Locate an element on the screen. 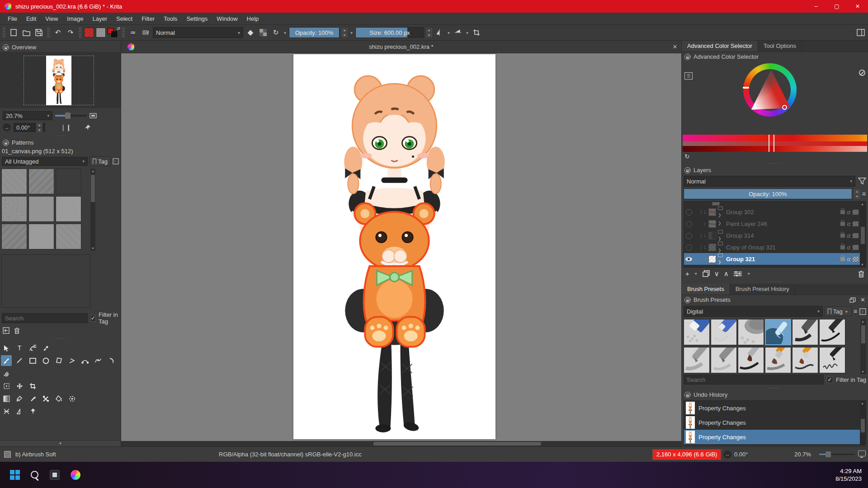  tag-button: Tag is located at coordinates (100, 161).